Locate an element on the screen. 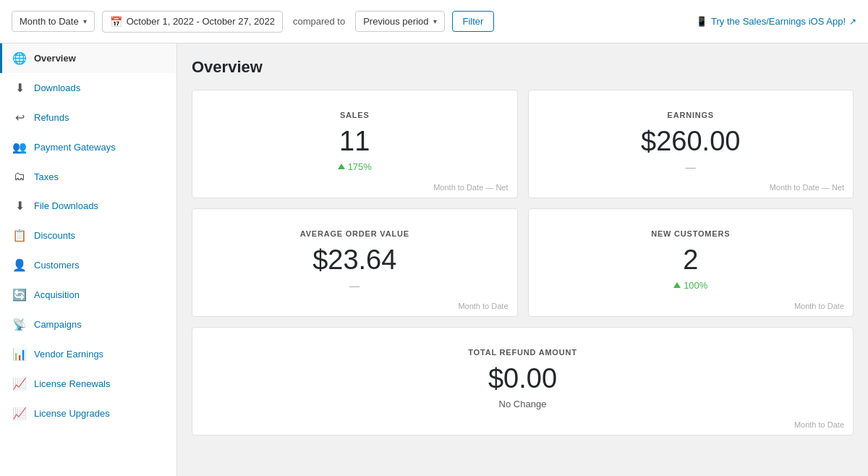 This screenshot has width=868, height=476. card-trend-sales: 175% is located at coordinates (354, 166).